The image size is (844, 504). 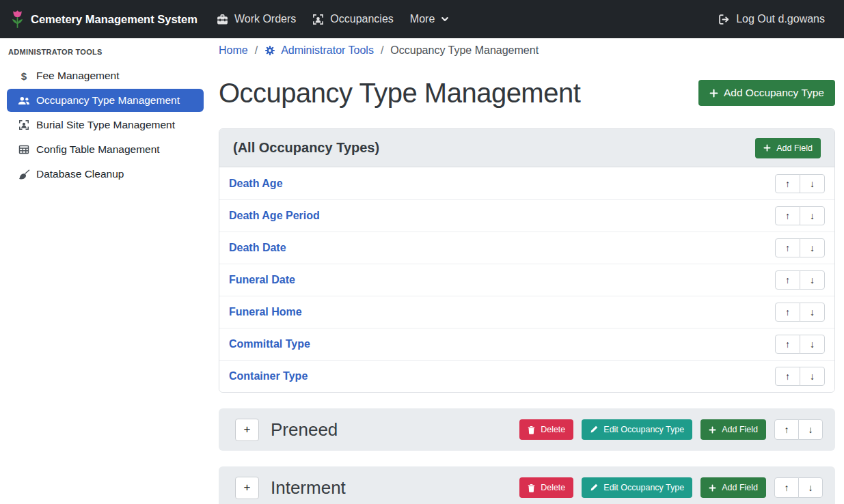 What do you see at coordinates (275, 216) in the screenshot?
I see `field-link: Death Age Period` at bounding box center [275, 216].